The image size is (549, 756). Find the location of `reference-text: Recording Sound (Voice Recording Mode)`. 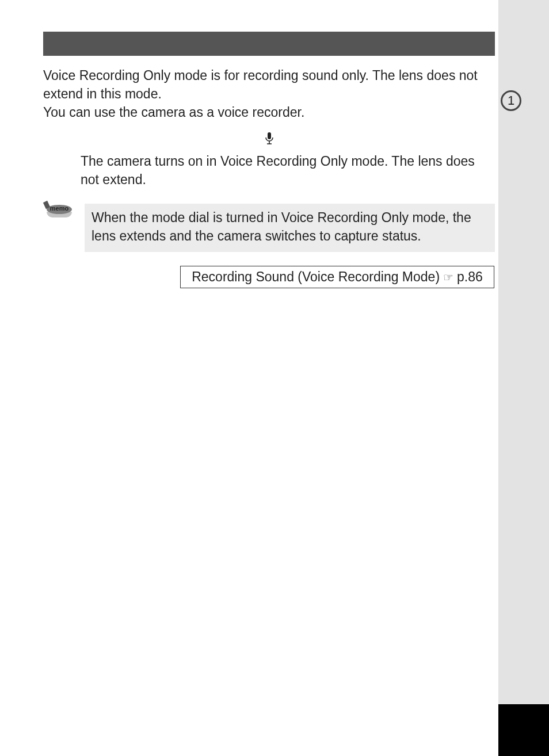

reference-text: Recording Sound (Voice Recording Mode) is located at coordinates (315, 277).